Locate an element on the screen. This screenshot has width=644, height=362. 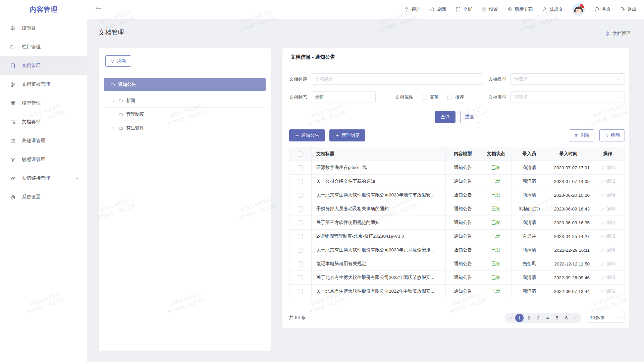
tree-node: 管理制度 is located at coordinates (185, 115).